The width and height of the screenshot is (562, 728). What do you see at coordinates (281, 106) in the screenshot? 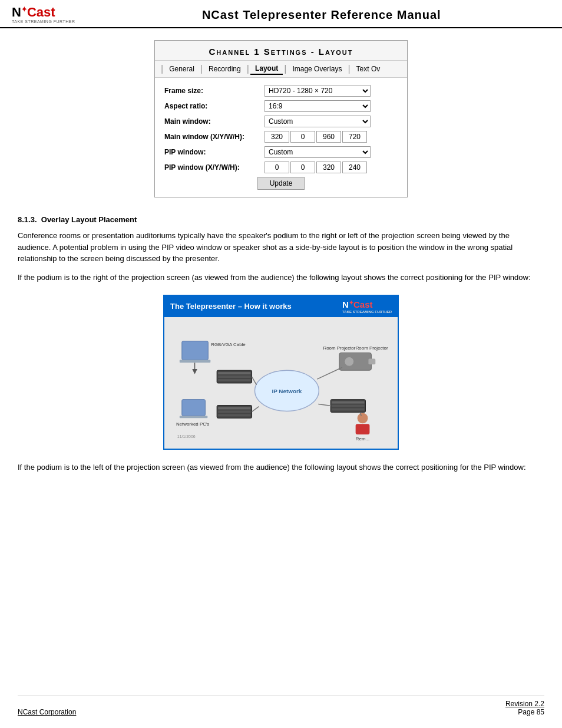
I see `aspect-ratio-row: Aspect ratio: 16:9` at bounding box center [281, 106].